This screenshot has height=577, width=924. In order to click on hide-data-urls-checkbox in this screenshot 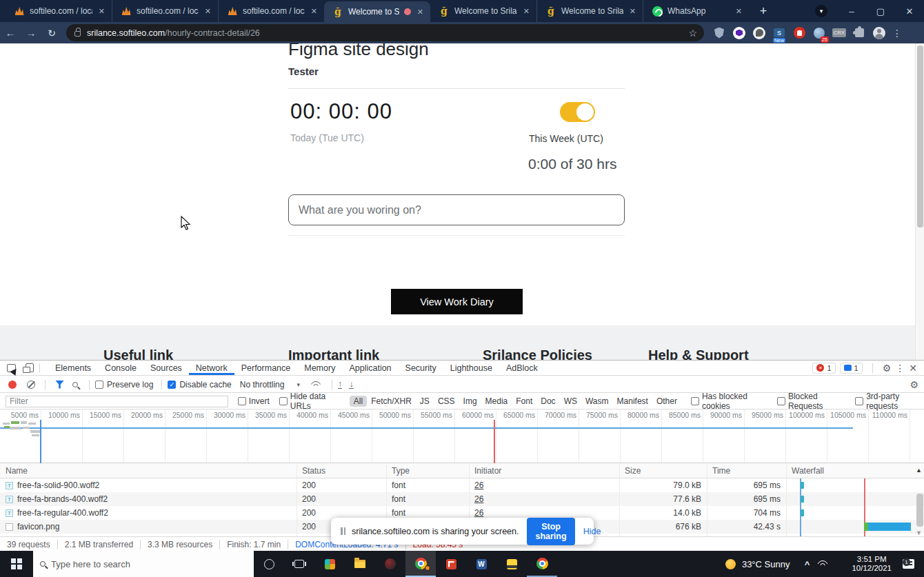, I will do `click(283, 401)`.